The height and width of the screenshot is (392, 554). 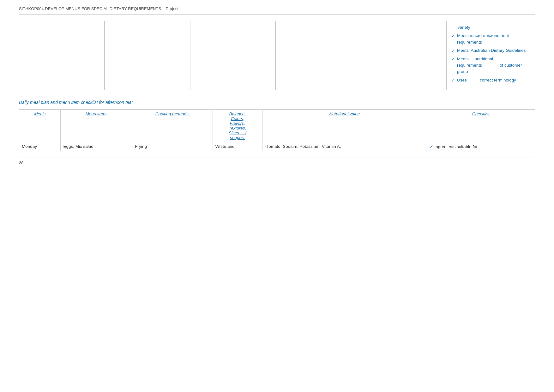 What do you see at coordinates (456, 147) in the screenshot?
I see `checklist-cell-text: Ingredients suitable for` at bounding box center [456, 147].